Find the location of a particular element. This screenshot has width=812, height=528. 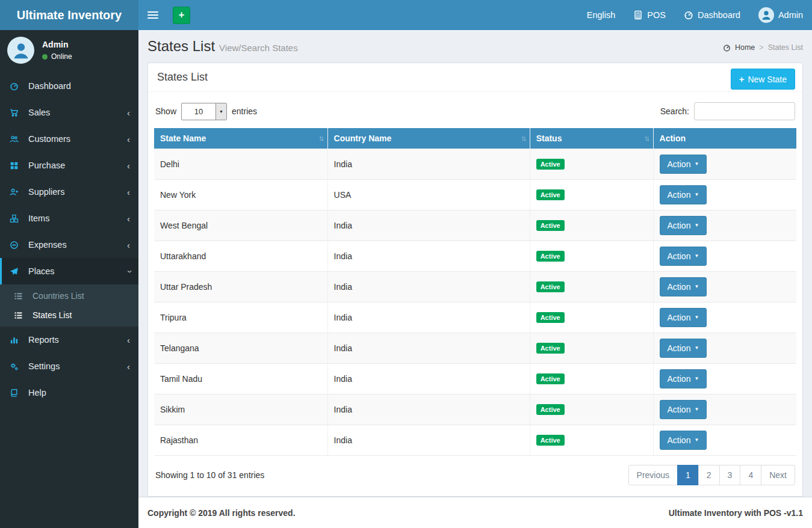

page-footer: Copyright © 2019 All rights reserved. Ul… is located at coordinates (476, 512).